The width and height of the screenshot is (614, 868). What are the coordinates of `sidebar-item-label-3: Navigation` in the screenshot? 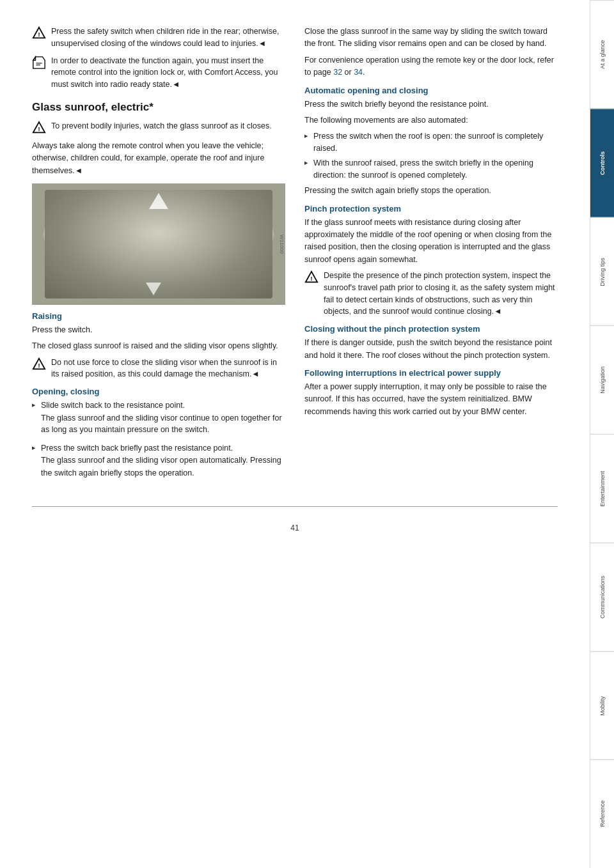 It's located at (602, 380).